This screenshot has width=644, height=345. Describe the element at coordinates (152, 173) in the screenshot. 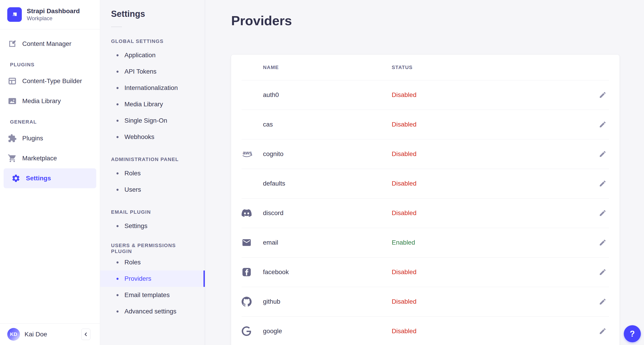

I see `subnav-item-admin-roles: Roles` at that location.